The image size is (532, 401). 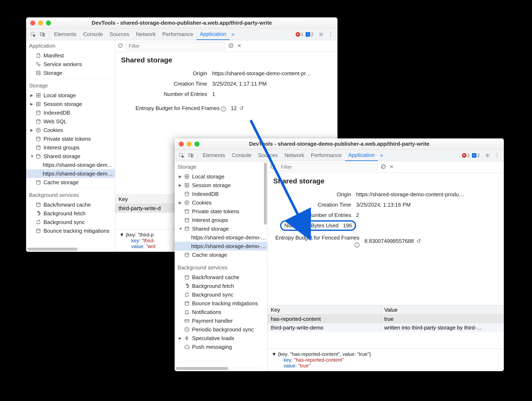 What do you see at coordinates (443, 310) in the screenshot?
I see `value-header: Value` at bounding box center [443, 310].